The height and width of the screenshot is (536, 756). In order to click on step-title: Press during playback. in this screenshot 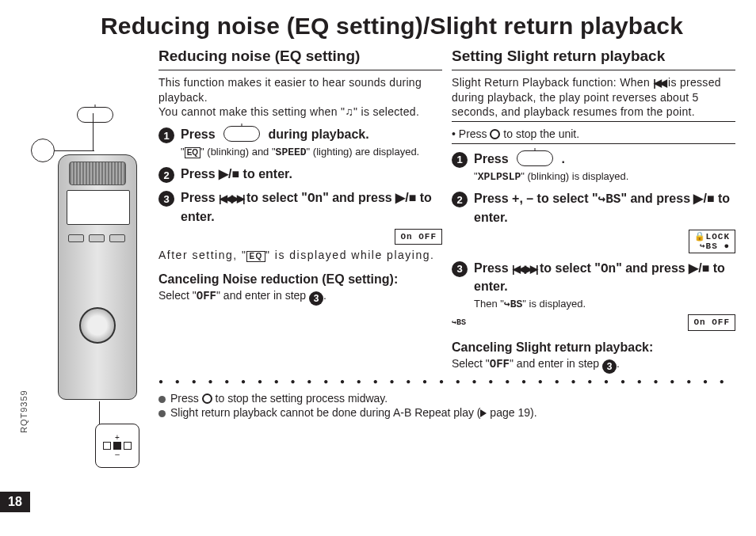, I will do `click(311, 135)`.